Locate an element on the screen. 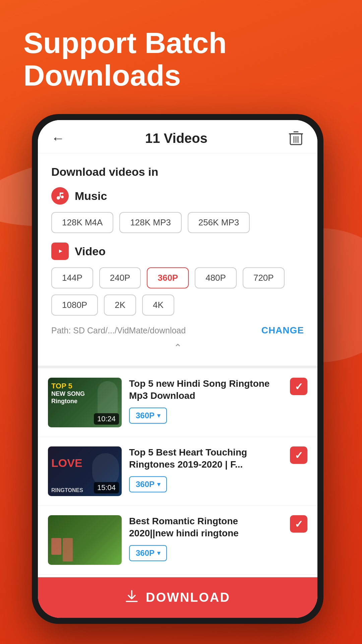 This screenshot has width=362, height=644. checkbox-2: ✓ is located at coordinates (299, 455).